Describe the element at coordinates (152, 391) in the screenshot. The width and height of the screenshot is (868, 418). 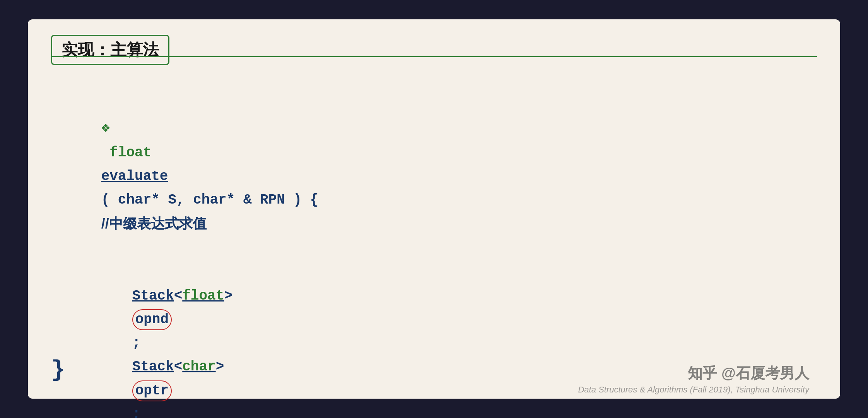
I see `optr-circle: optr` at that location.